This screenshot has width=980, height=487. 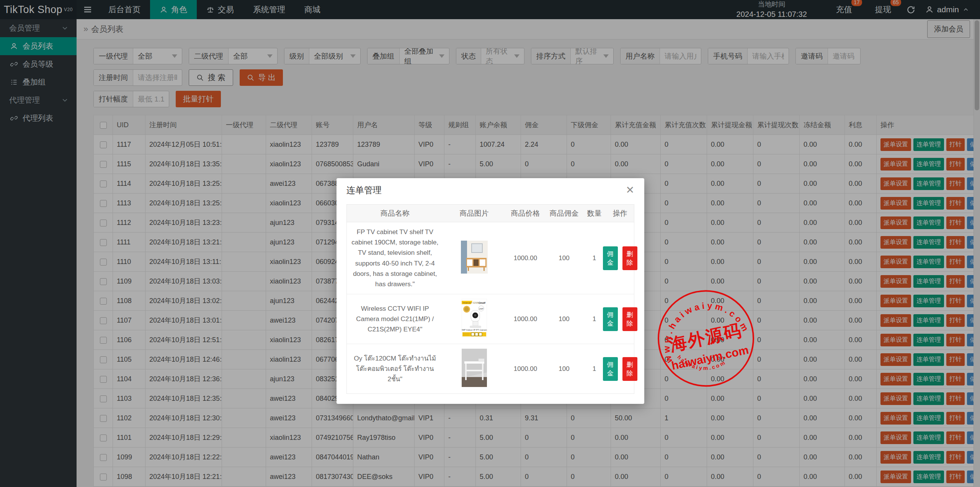 What do you see at coordinates (474, 318) in the screenshot?
I see `product-image-ip-camera: Vstarcam C21SOnvif2MP2MP Indoor IP PT Ca…` at bounding box center [474, 318].